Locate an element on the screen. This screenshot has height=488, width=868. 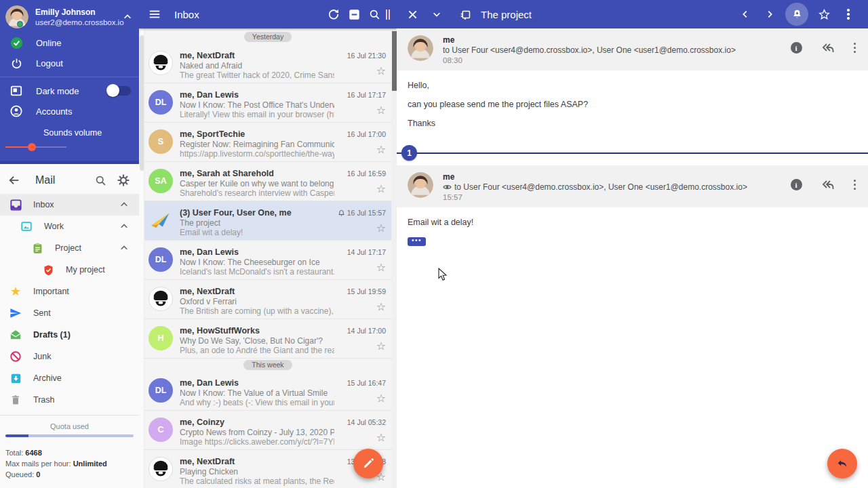
online-status-icon is located at coordinates (16, 43).